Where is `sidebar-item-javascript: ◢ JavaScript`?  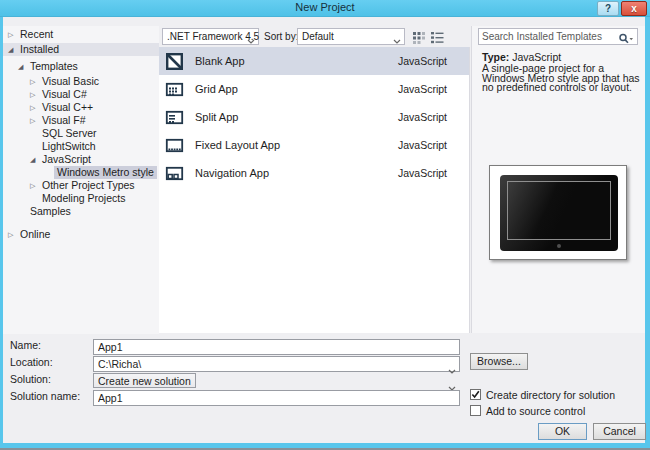
sidebar-item-javascript: ◢ JavaScript is located at coordinates (81, 160).